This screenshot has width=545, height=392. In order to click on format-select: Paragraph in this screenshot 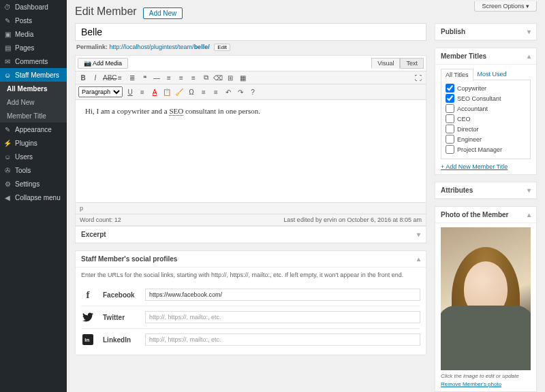, I will do `click(101, 92)`.